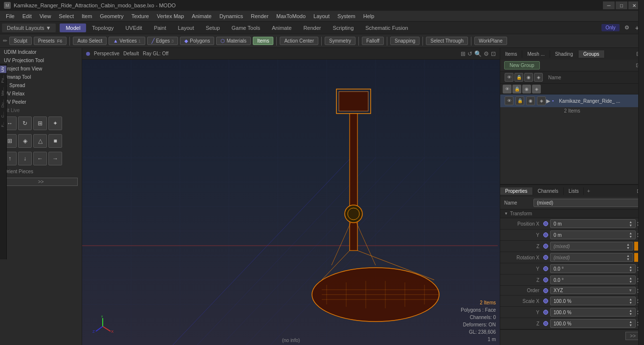  What do you see at coordinates (631, 225) in the screenshot?
I see `pos-x-down: ▼` at bounding box center [631, 225].